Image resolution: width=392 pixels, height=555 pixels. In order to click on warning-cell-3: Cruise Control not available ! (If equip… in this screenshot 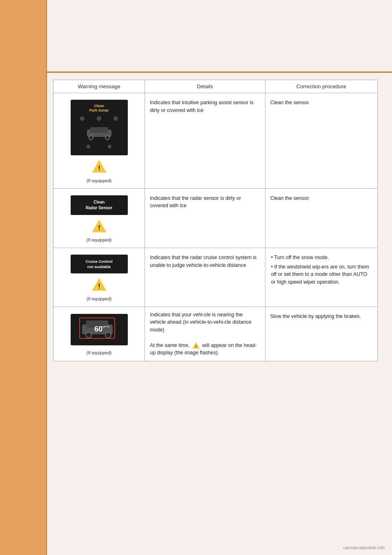, I will do `click(99, 277)`.